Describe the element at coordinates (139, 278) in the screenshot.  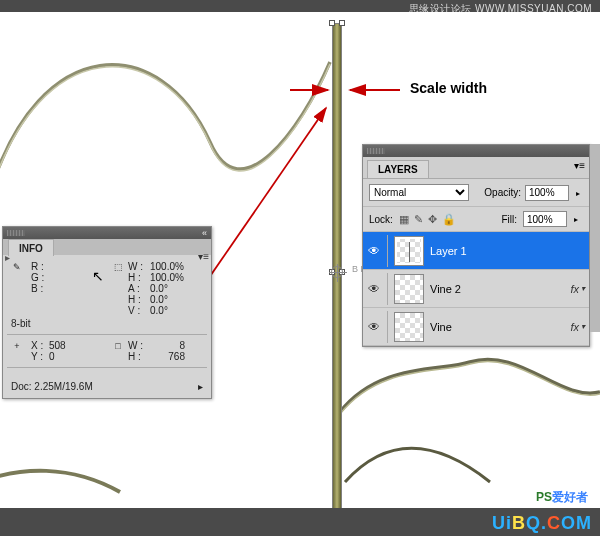
I see `info-h1-label: H :` at that location.